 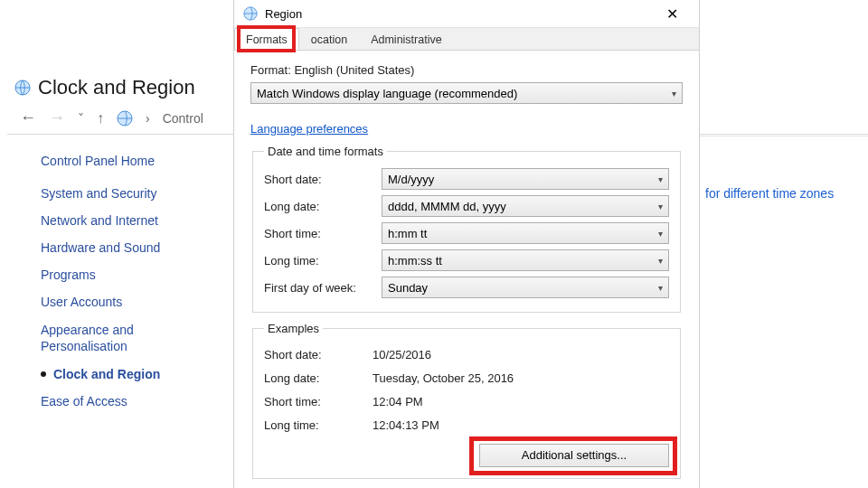 I want to click on sidebar-item-system: System and Security, so click(x=131, y=193).